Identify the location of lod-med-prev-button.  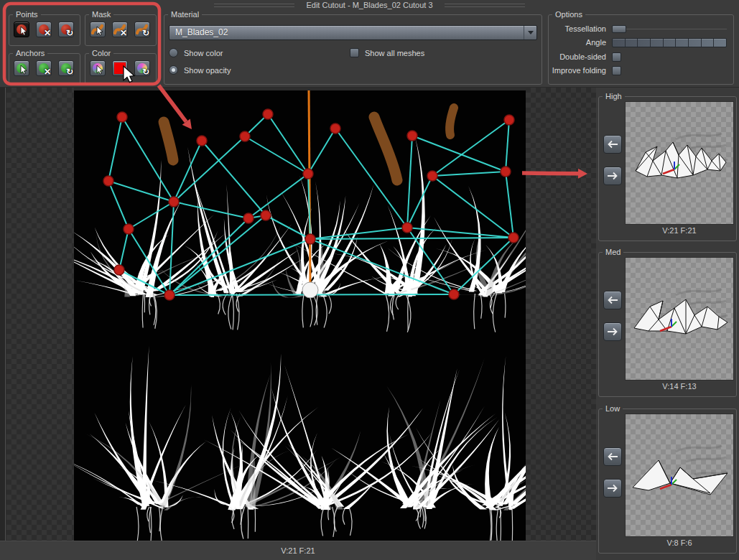
(613, 300).